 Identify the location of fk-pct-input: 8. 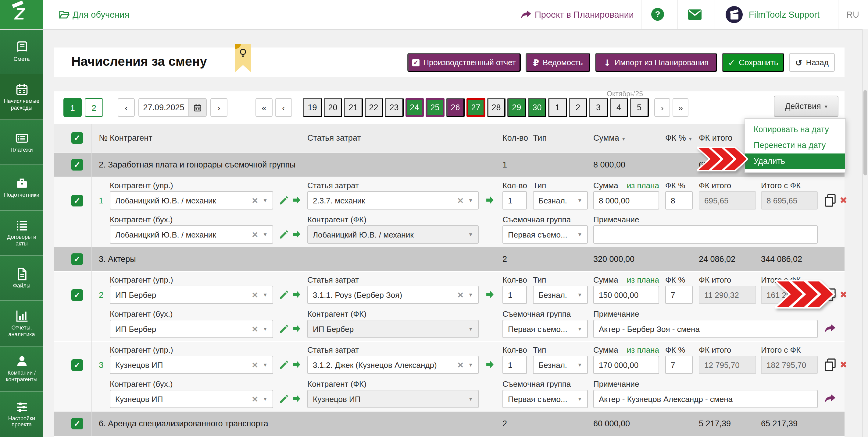
(679, 200).